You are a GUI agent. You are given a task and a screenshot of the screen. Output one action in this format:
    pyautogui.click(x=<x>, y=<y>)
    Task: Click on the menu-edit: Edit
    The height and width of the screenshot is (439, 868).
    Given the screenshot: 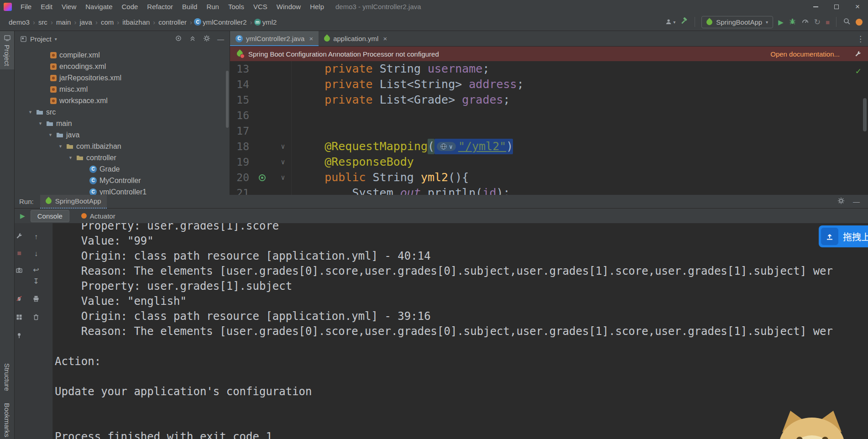 What is the action you would take?
    pyautogui.click(x=47, y=6)
    